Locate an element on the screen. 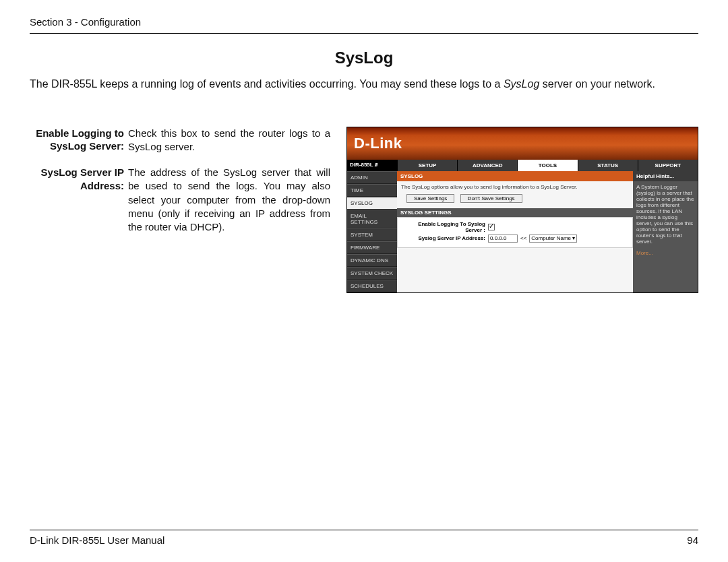 This screenshot has width=728, height=562. sidebar-item-schedules: SCHEDULES is located at coordinates (372, 286).